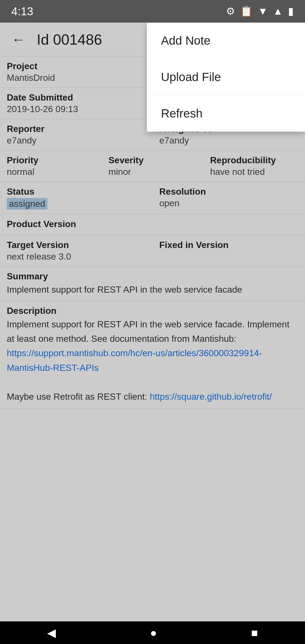 The height and width of the screenshot is (644, 305). I want to click on refresh-menu-item: Refresh, so click(226, 114).